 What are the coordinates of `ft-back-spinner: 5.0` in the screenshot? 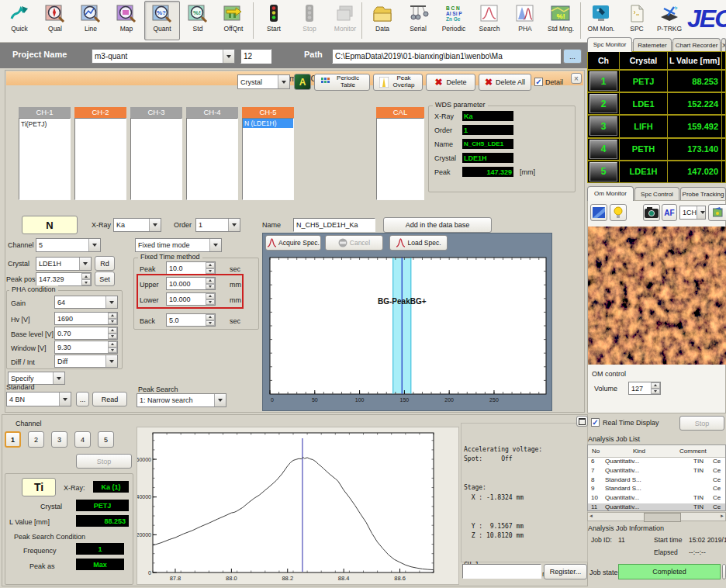 It's located at (191, 320).